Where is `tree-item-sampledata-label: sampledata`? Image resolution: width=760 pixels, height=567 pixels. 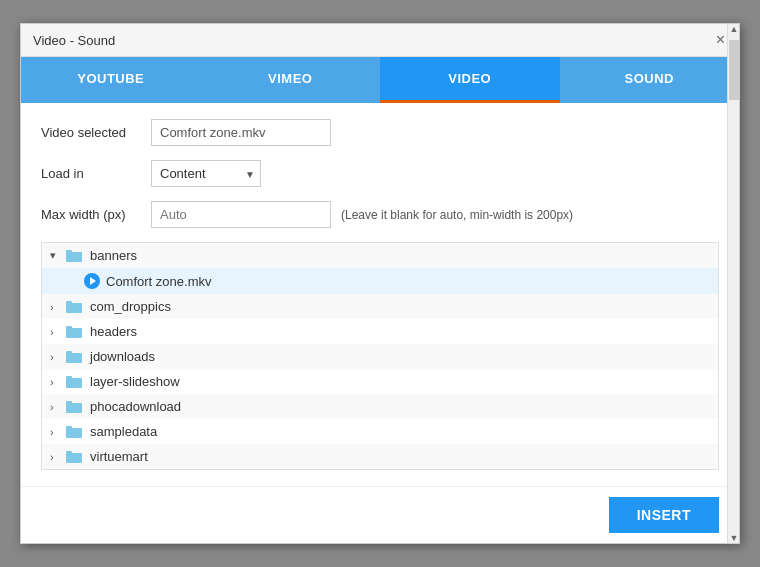 tree-item-sampledata-label: sampledata is located at coordinates (124, 432).